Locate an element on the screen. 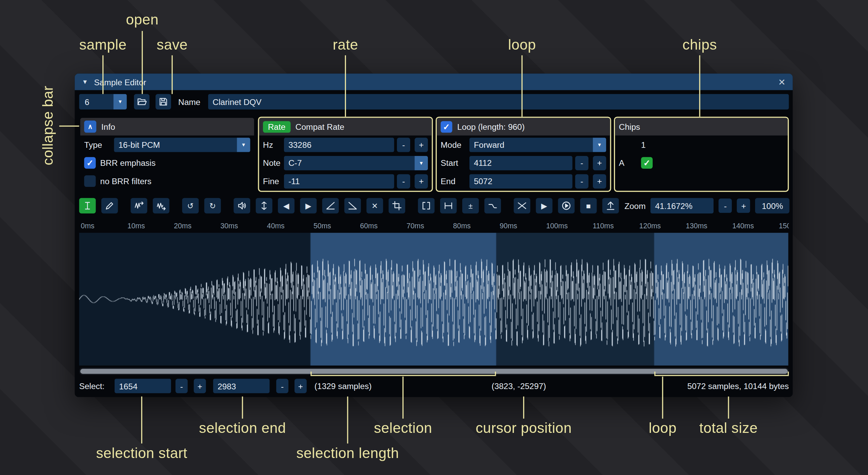 This screenshot has width=868, height=475. loop-panel-title: Loop (length: 960) is located at coordinates (491, 127).